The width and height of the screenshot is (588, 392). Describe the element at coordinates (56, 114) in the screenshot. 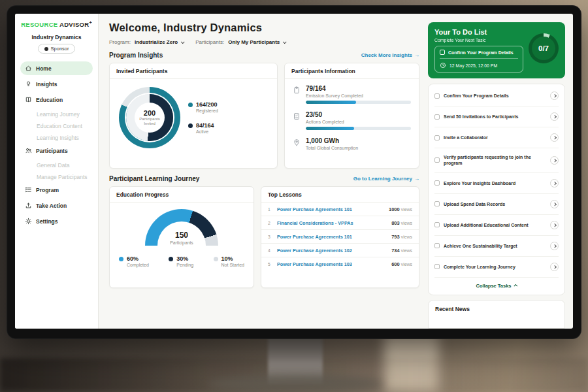

I see `sidebar-subitem-learning-journey: Learning Journey` at that location.